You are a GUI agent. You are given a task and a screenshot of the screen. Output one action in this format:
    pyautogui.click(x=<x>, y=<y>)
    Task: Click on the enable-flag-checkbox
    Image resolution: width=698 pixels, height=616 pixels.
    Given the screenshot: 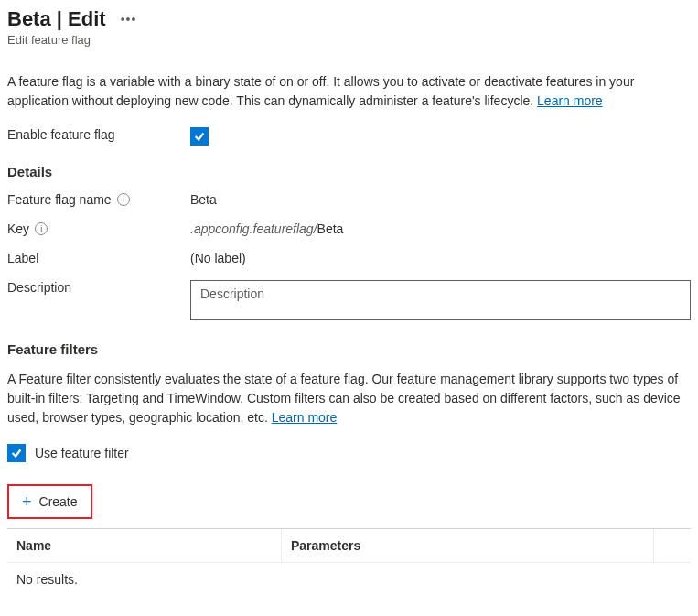 What is the action you would take?
    pyautogui.click(x=199, y=136)
    